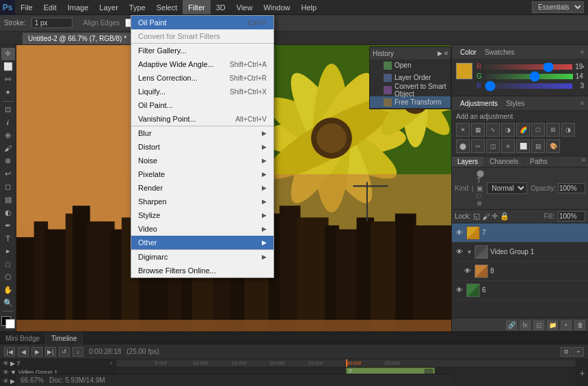  I want to click on curves-icon: ∿, so click(493, 130).